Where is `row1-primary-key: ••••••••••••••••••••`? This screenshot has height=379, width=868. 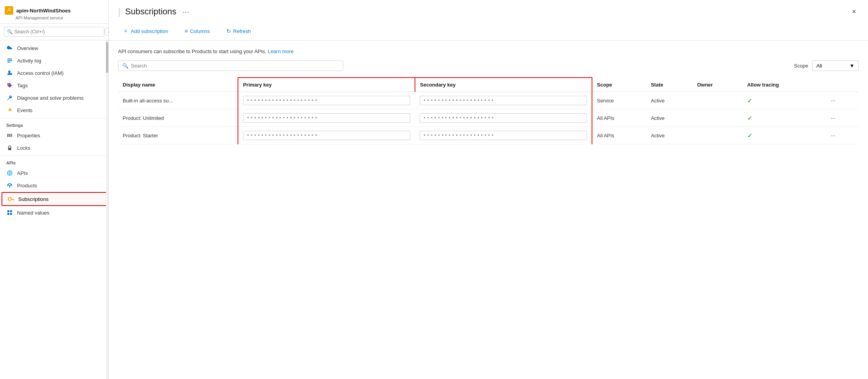
row1-primary-key: •••••••••••••••••••• is located at coordinates (326, 101).